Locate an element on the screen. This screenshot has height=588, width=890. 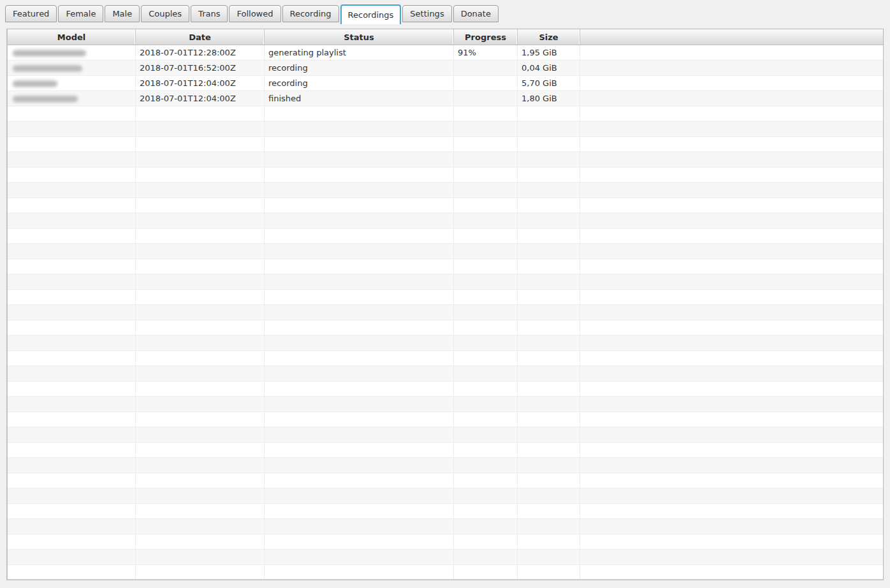
tab-male: Male is located at coordinates (122, 14).